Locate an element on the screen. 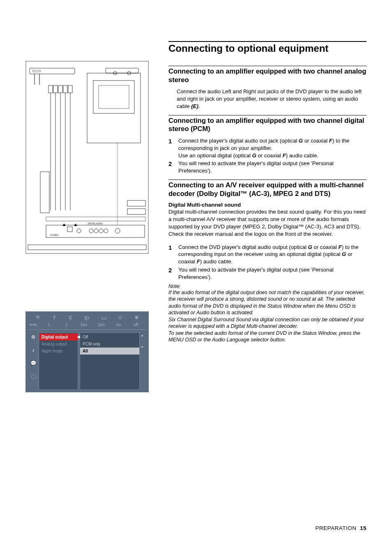 The image size is (392, 555). list-item: 1 Connect the player's digital audio out… is located at coordinates (267, 148).